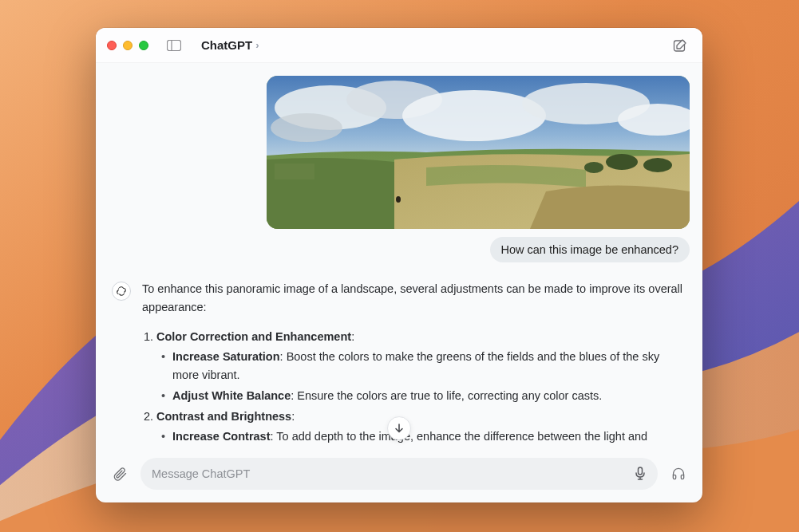 The height and width of the screenshot is (532, 799). Describe the element at coordinates (230, 45) in the screenshot. I see `conversation-title-dropdown: ChatGPT ›` at that location.